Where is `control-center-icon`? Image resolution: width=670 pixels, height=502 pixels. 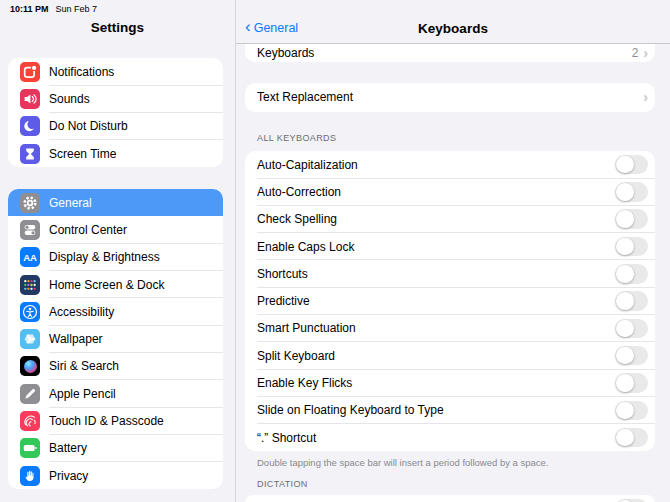 control-center-icon is located at coordinates (30, 230).